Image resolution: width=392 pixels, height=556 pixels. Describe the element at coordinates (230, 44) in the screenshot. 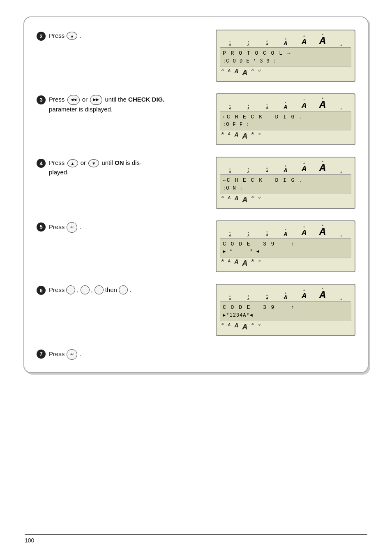

I see `lcd-col-1: ▲A` at that location.